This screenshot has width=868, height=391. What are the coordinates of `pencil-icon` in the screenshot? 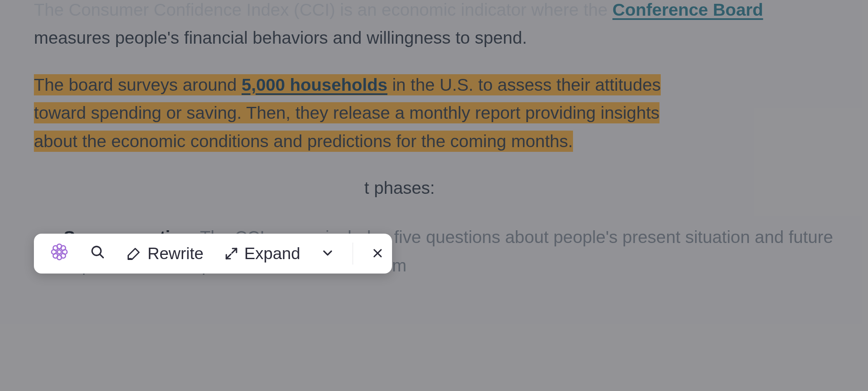 It's located at (134, 254).